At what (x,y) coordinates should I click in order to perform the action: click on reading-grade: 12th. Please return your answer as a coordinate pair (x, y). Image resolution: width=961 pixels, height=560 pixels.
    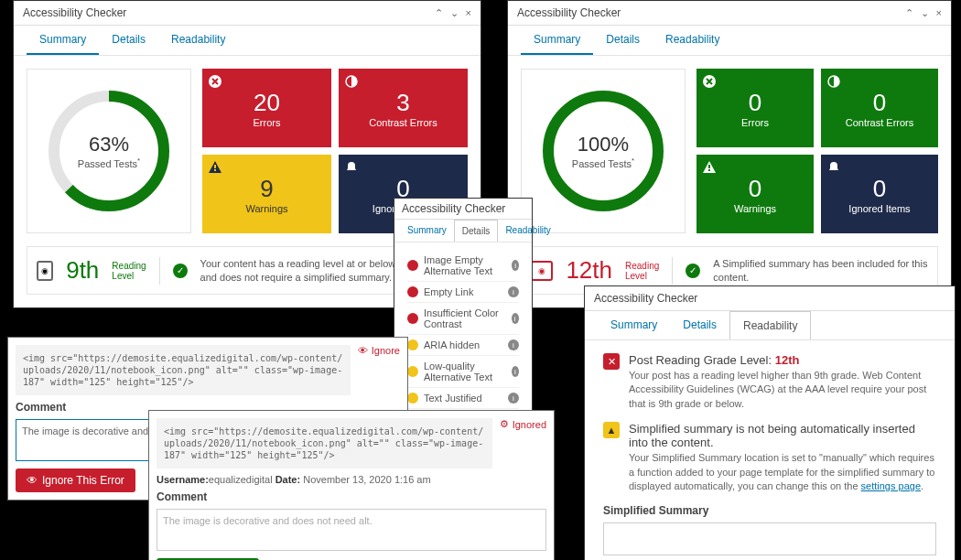
    Looking at the image, I should click on (589, 271).